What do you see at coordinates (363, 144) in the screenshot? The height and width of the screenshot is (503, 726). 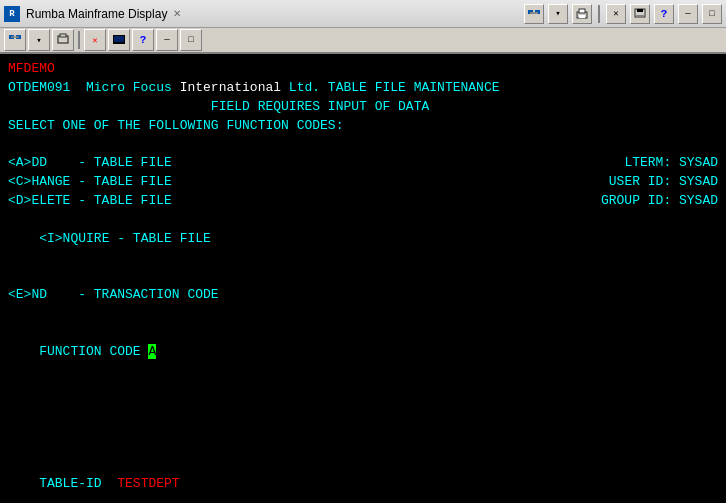 I see `line-blank1` at bounding box center [363, 144].